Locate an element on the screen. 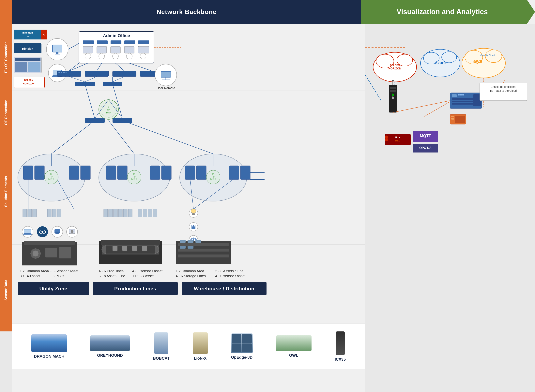  product-owl: OWL is located at coordinates (294, 346).